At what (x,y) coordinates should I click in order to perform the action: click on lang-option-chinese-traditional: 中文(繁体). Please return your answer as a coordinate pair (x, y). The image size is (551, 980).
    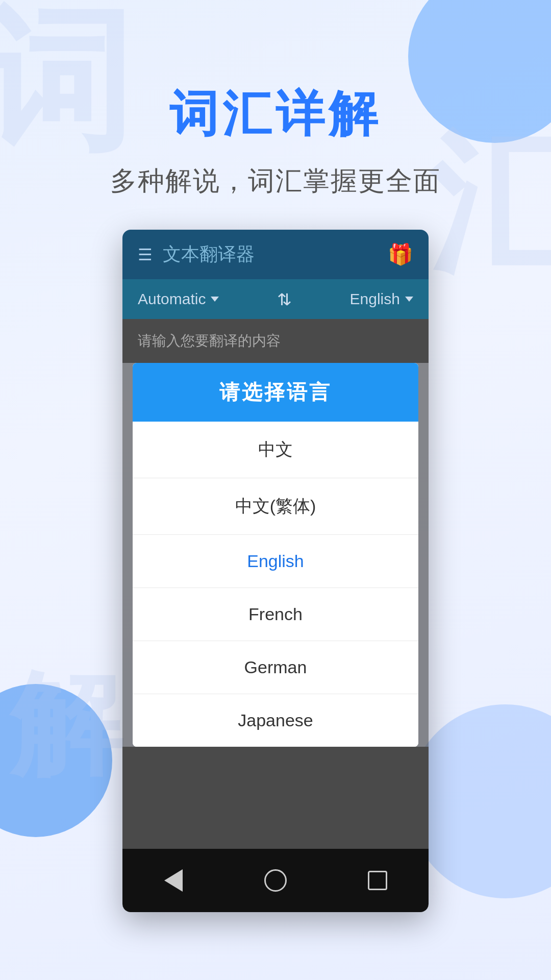
    Looking at the image, I should click on (276, 506).